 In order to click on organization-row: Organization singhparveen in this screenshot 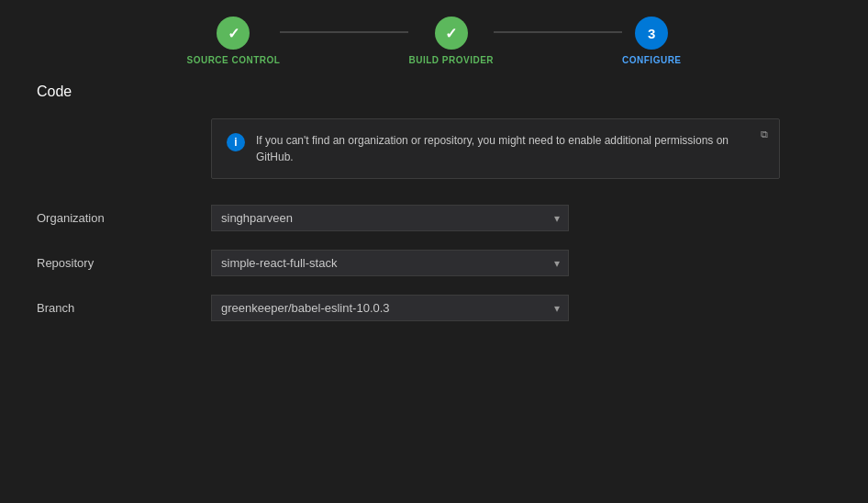, I will do `click(434, 218)`.